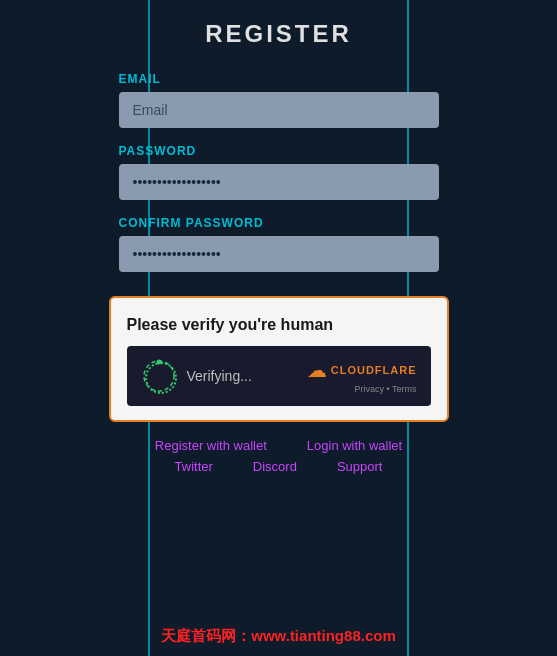 The height and width of the screenshot is (656, 557). Describe the element at coordinates (374, 370) in the screenshot. I see `cloudflare-name: CLOUDFLARE` at that location.